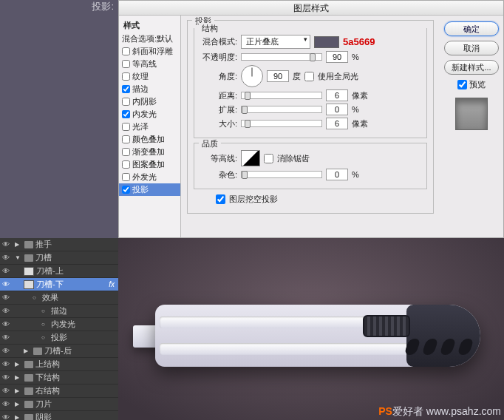 The width and height of the screenshot is (504, 420). What do you see at coordinates (149, 38) in the screenshot?
I see `blend-options-row: 混合选项:默认` at bounding box center [149, 38].